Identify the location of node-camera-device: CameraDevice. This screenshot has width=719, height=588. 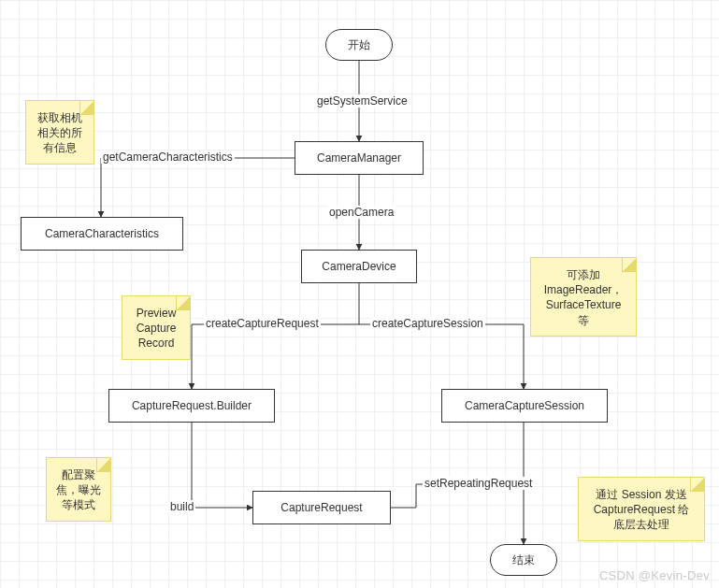
(359, 266).